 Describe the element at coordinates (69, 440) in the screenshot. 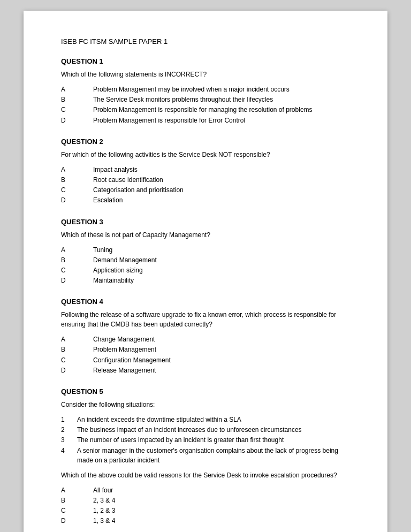

I see `num-label: 3` at that location.